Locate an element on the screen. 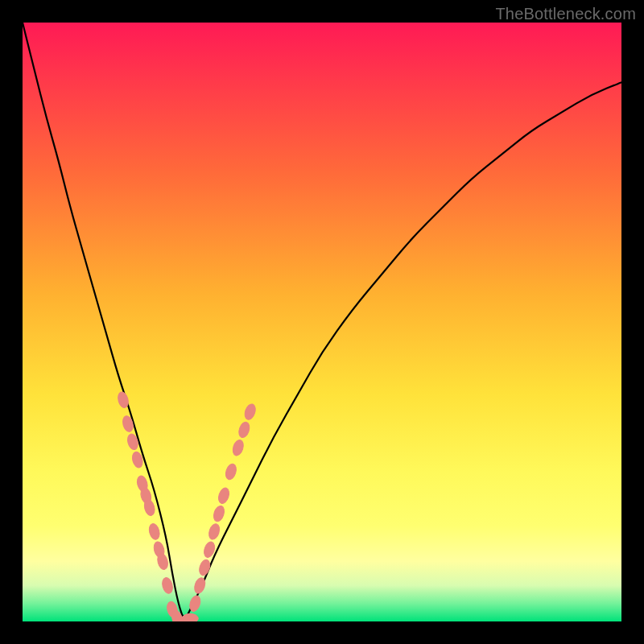 The height and width of the screenshot is (644, 644). bead-cluster is located at coordinates (187, 506).